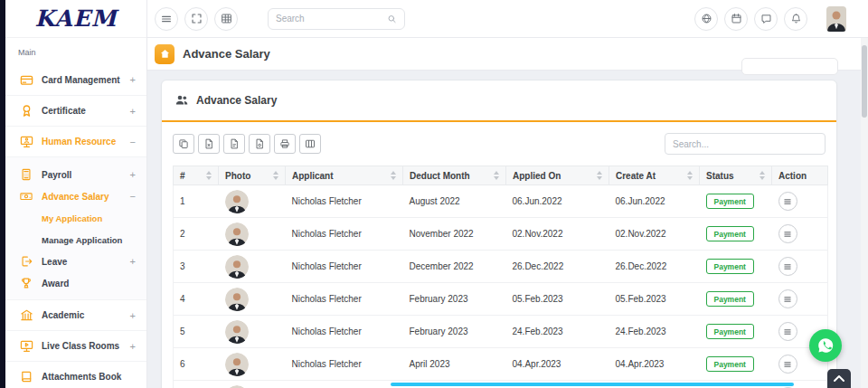 The image size is (868, 388). What do you see at coordinates (796, 19) in the screenshot?
I see `notifications-bell-button` at bounding box center [796, 19].